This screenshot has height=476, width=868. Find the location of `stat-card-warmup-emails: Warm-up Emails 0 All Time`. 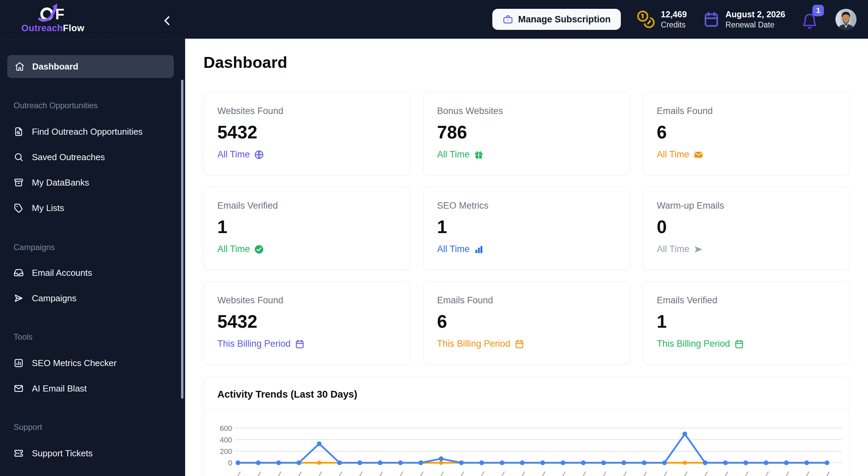

stat-card-warmup-emails: Warm-up Emails 0 All Time is located at coordinates (746, 228).